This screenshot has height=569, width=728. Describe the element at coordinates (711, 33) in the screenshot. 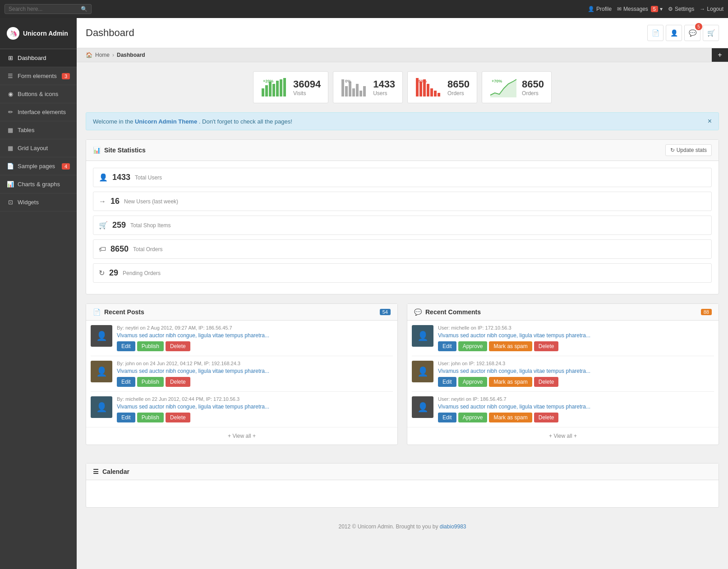

I see `cart-icon-btn: 🛒` at that location.